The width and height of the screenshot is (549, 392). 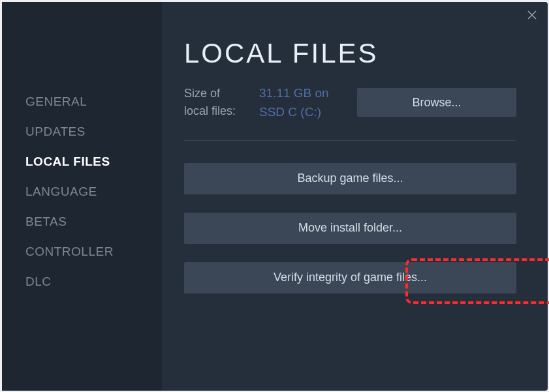 I want to click on sidebar-item-label: UPDATES, so click(x=55, y=132).